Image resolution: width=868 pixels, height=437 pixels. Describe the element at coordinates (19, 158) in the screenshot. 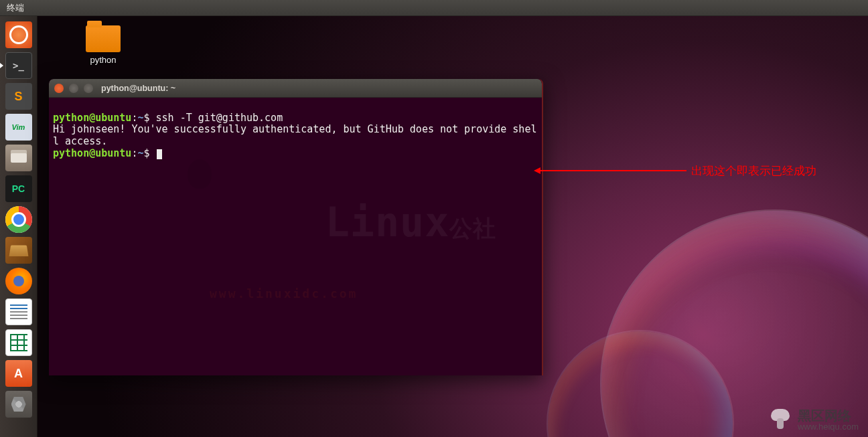

I see `files-icon` at that location.